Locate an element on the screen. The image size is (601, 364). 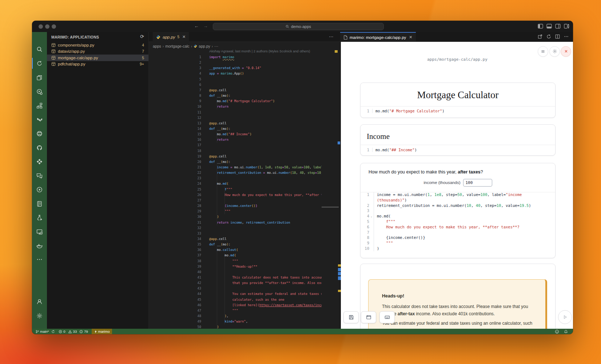
customize-layout-icon is located at coordinates (567, 26).